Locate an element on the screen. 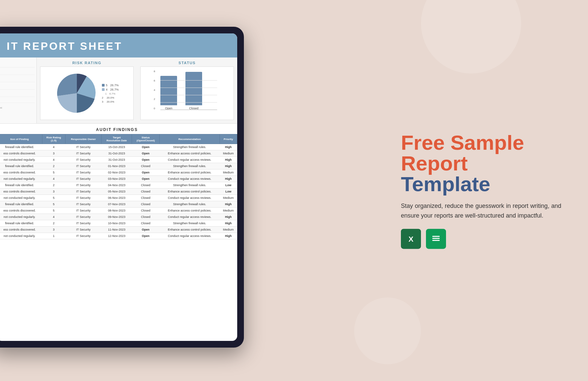 The height and width of the screenshot is (381, 588). table-row: ess controls discovered. 3 IT Security 3… is located at coordinates (119, 154).